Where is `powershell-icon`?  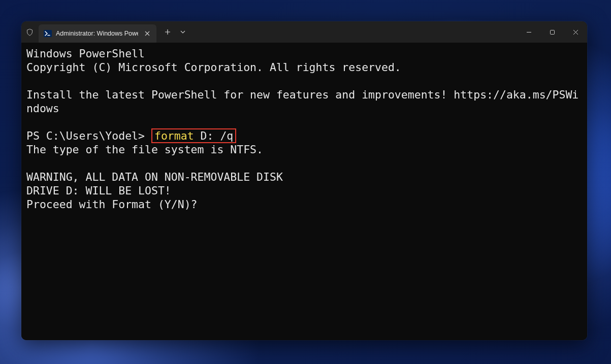 powershell-icon is located at coordinates (48, 34).